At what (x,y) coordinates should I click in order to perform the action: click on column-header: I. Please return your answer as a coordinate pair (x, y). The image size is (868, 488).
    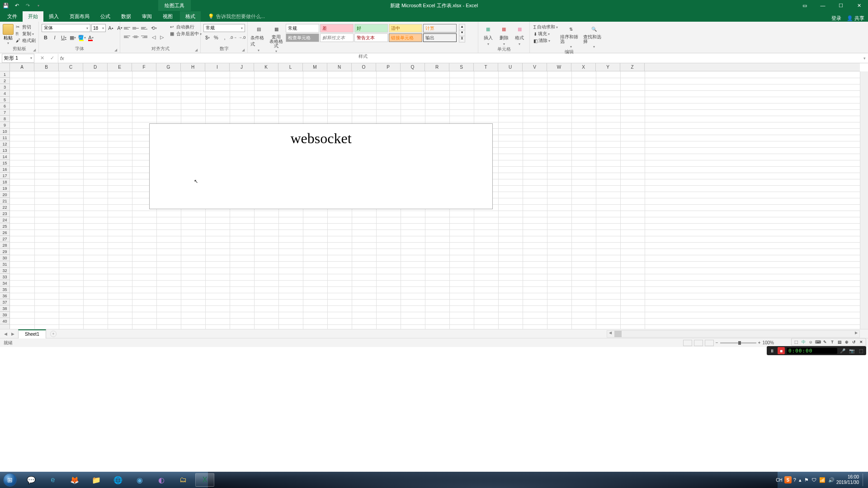
    Looking at the image, I should click on (217, 67).